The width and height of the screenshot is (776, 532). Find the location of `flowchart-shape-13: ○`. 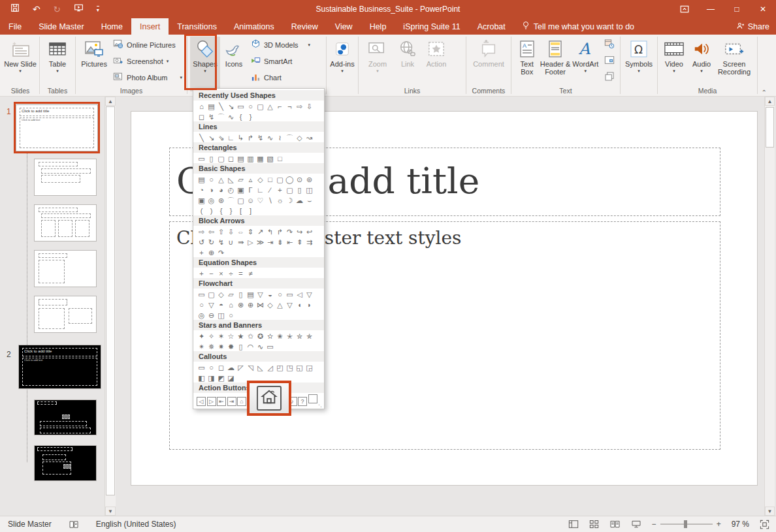

flowchart-shape-13: ○ is located at coordinates (201, 305).